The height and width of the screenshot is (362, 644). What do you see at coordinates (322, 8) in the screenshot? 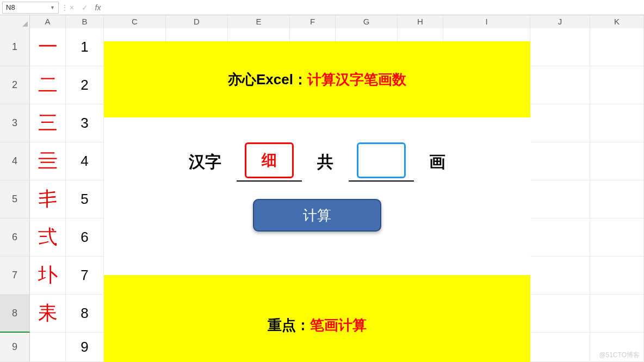
I see `formula-bar: N8 ▼ ⋮ × ✓ fx` at bounding box center [322, 8].